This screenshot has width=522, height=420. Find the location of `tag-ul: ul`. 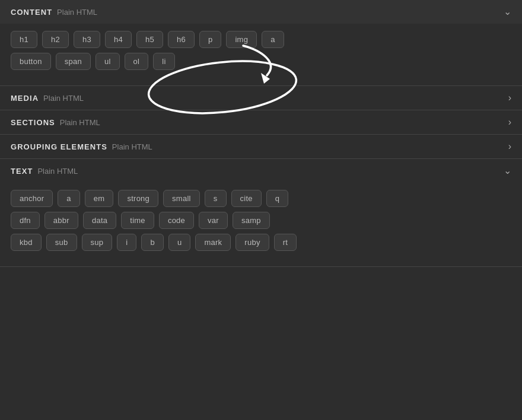

tag-ul: ul is located at coordinates (108, 62).